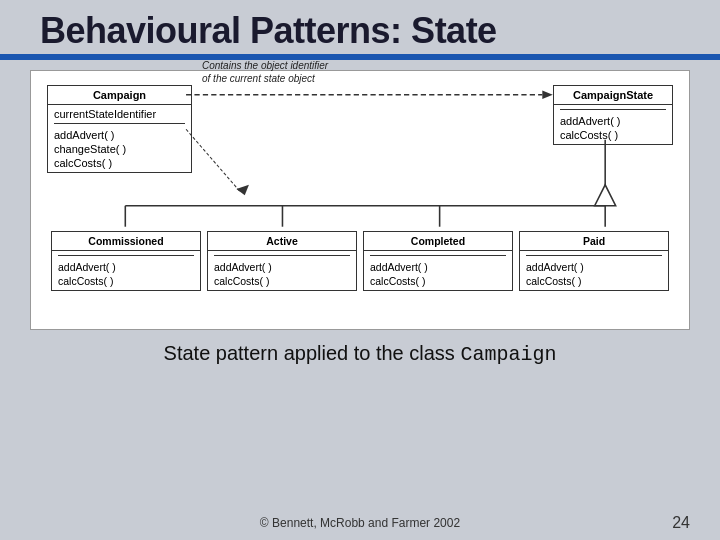 The width and height of the screenshot is (720, 540). What do you see at coordinates (120, 114) in the screenshot?
I see `campaign-attr-1: currentStateIdentifier` at bounding box center [120, 114].